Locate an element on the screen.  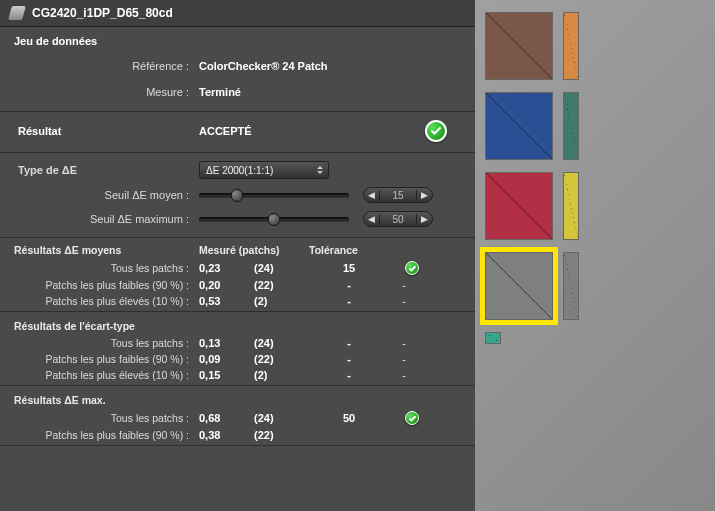
table-row: Patchs les plus élevés (10 %) : 0,15 (2)… is located at coordinates (238, 375).